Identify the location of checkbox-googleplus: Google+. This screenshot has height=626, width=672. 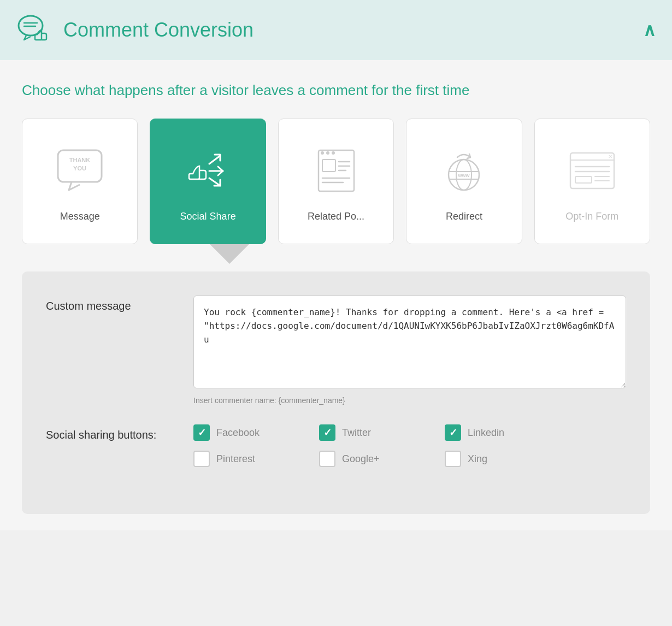
(379, 459).